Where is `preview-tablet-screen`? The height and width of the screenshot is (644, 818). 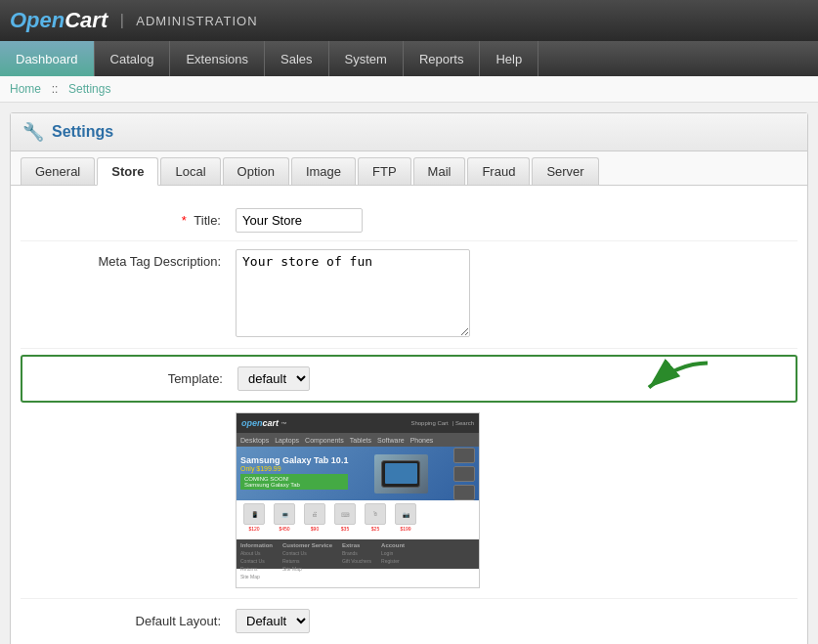
preview-tablet-screen is located at coordinates (401, 473).